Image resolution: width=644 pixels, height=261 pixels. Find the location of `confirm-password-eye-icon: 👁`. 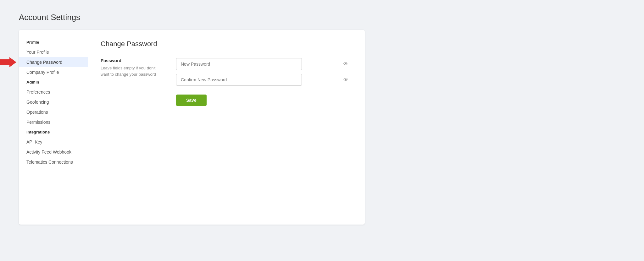

confirm-password-eye-icon: 👁 is located at coordinates (346, 80).